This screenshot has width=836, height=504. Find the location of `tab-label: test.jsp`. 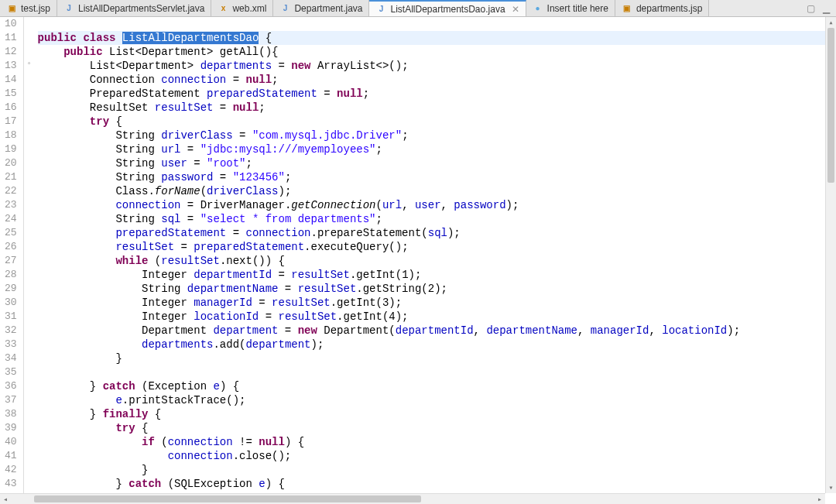

tab-label: test.jsp is located at coordinates (36, 9).